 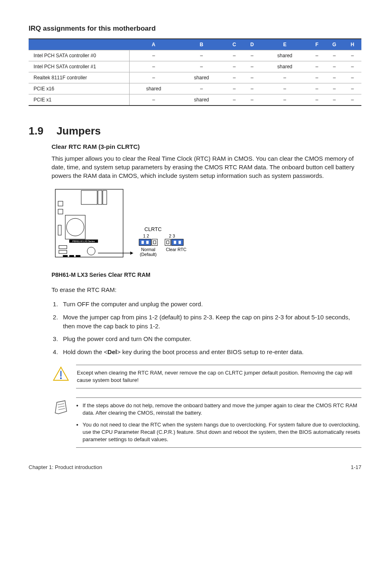 What do you see at coordinates (83, 241) in the screenshot?
I see `board-label: P8H61-M LX3 Series` at bounding box center [83, 241].